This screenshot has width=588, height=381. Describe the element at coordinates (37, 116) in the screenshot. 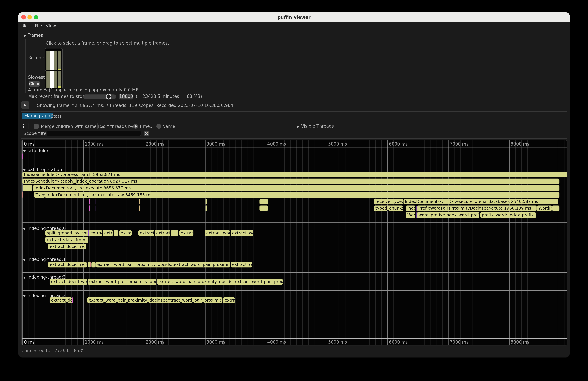

I see `tab-flamegraph: Flamegraph` at that location.